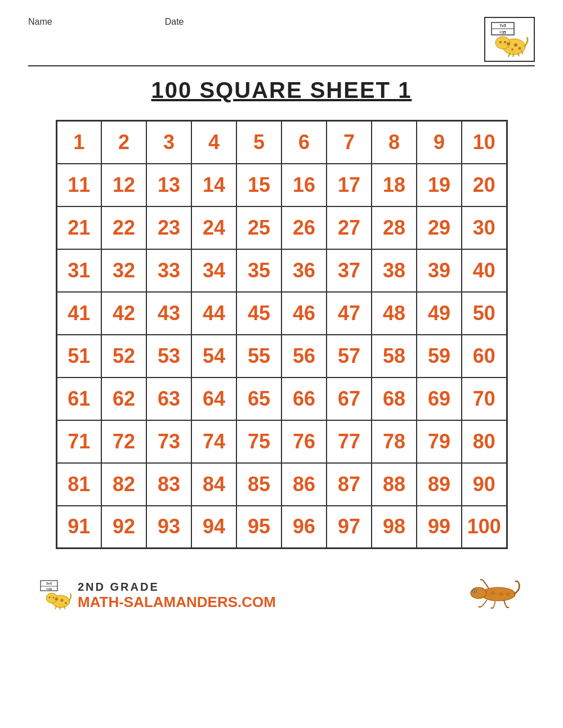  What do you see at coordinates (439, 185) in the screenshot?
I see `grid-cell-19: 19` at bounding box center [439, 185].